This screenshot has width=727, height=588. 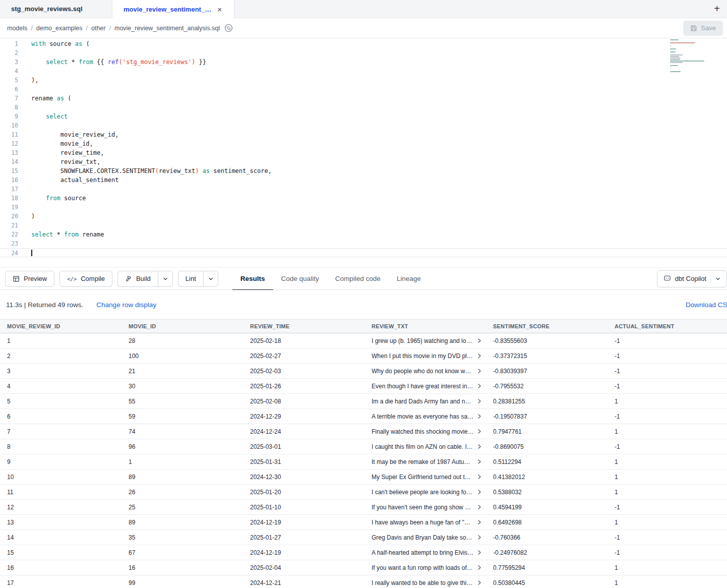 I want to click on table-cell: 0.5388032, so click(x=547, y=492).